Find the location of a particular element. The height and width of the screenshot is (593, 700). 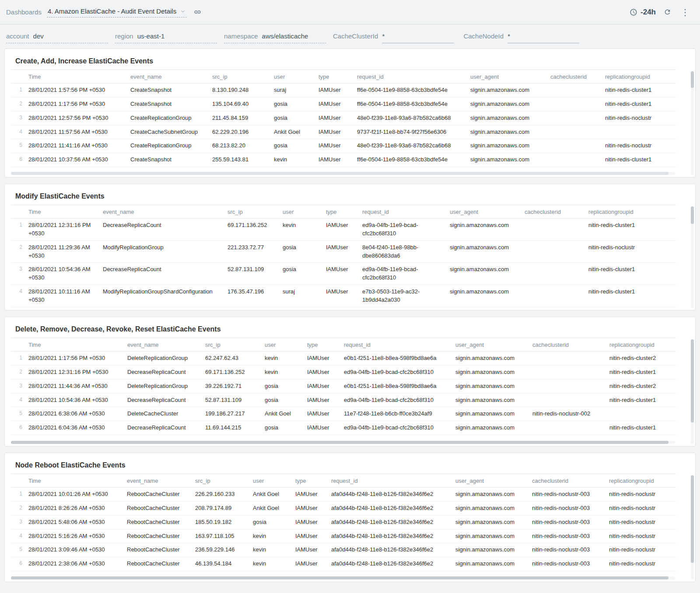

cell-replicationgroupid: nitin-redis-cluster1 is located at coordinates (643, 428).